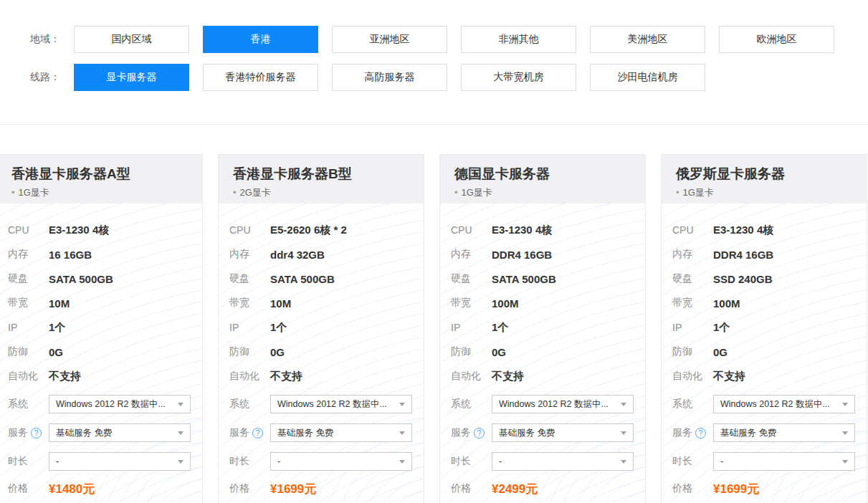 The height and width of the screenshot is (503, 868). I want to click on spec-list: CPU E5-2620 6核 * 2 内存 ddr4 32GB 硬盘 SATA …, so click(321, 303).